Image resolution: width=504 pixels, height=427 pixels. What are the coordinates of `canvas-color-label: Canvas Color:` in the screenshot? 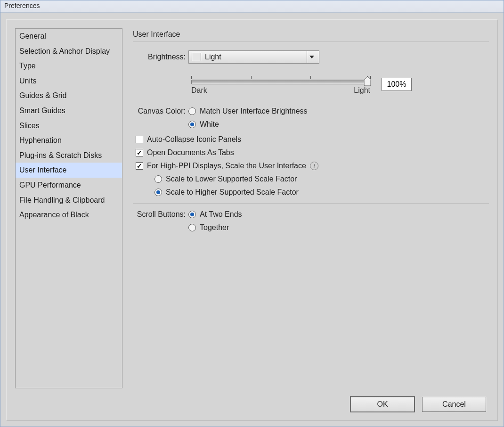 It's located at (161, 111).